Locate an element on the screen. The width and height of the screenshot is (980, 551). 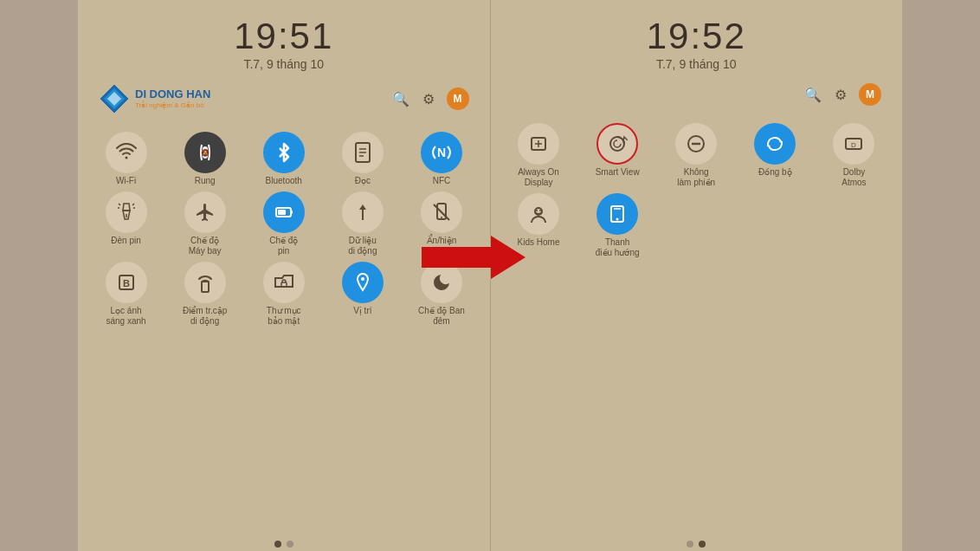
sync-label: Đồng bộ is located at coordinates (776, 172).